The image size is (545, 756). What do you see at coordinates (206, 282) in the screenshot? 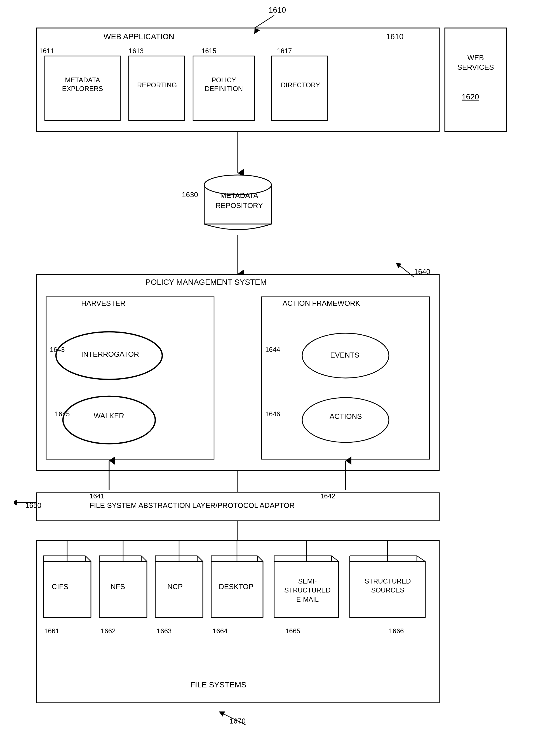
I see `pms-label: POLICY MANAGEMENT SYSTEM` at bounding box center [206, 282].